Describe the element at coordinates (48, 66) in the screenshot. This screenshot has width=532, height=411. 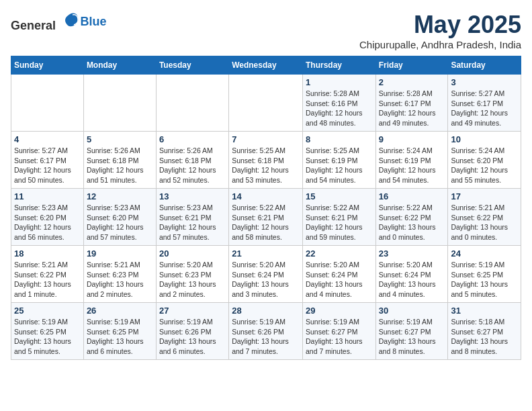
I see `weekday-header-sunday: Sunday` at that location.